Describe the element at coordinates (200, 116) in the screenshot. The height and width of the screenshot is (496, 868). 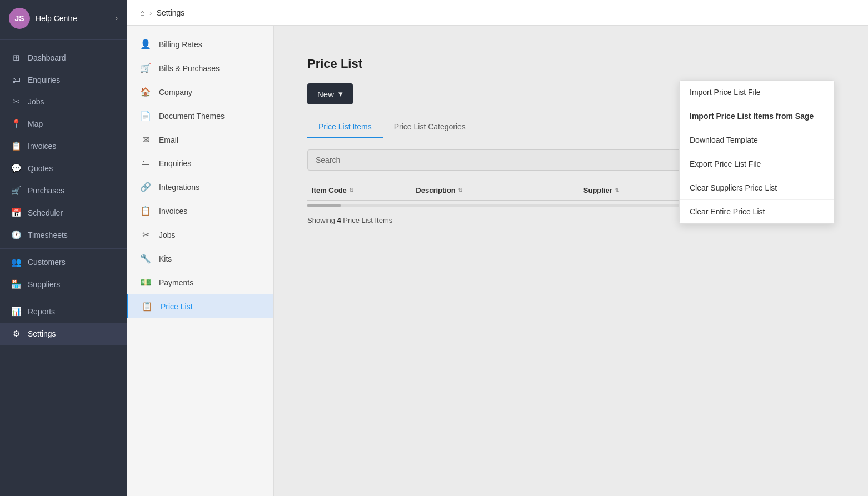
I see `settings-document-themes: 📄 Document Themes` at that location.